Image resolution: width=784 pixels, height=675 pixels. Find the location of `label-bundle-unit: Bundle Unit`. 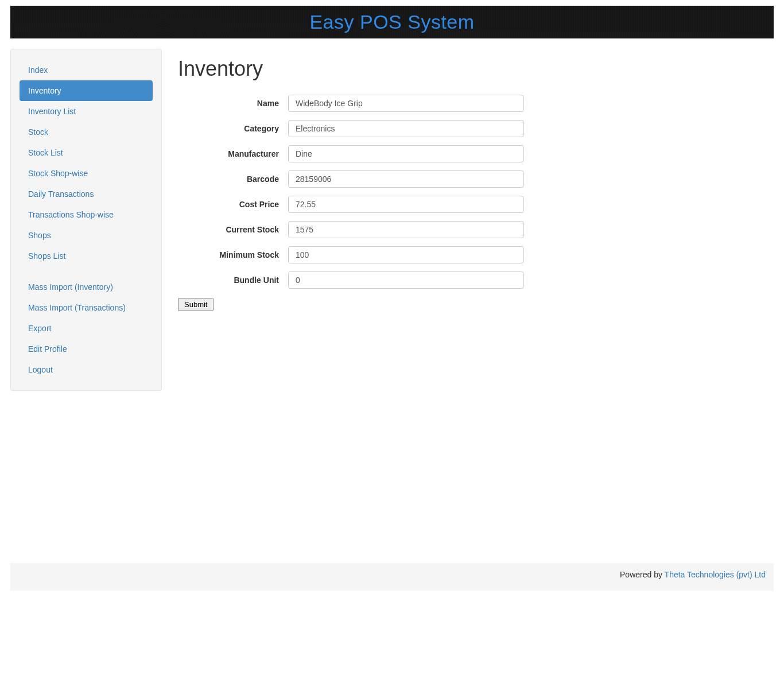

label-bundle-unit: Bundle Unit is located at coordinates (233, 280).